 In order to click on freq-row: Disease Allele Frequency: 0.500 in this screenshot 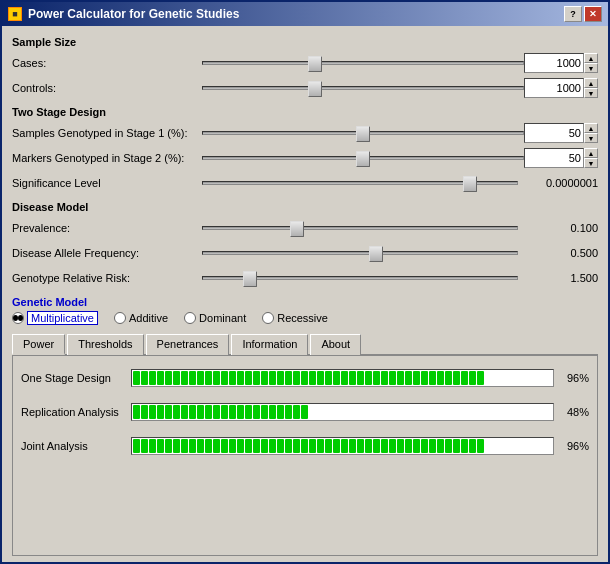, I will do `click(305, 253)`.